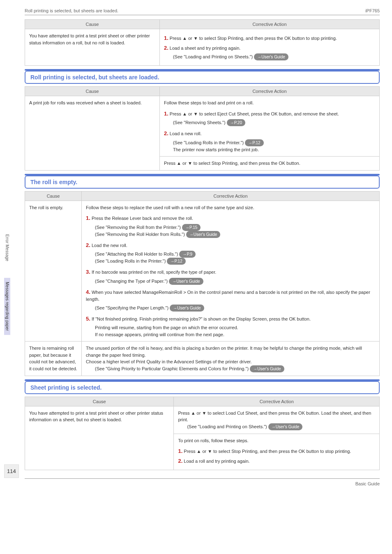 This screenshot has width=392, height=554. I want to click on t3-action-2: To print on rolls, follow these steps. 1…, so click(277, 452).